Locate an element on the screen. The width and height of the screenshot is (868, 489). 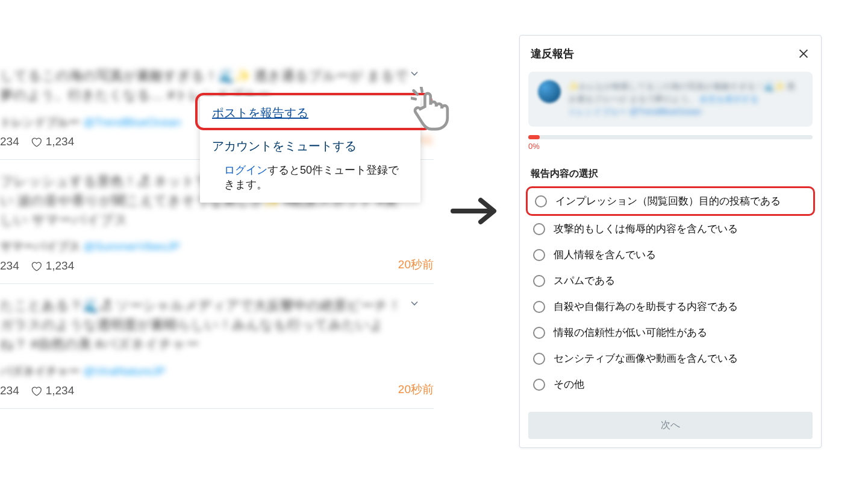
option-unreliable: 情報の信頼性が低い可能性がある is located at coordinates (670, 333).